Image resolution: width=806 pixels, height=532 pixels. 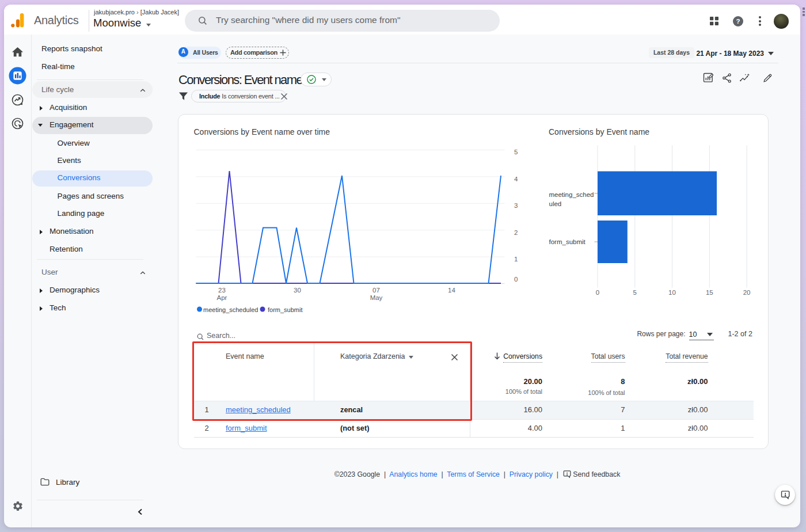 I want to click on svg-text: uled, so click(x=555, y=203).